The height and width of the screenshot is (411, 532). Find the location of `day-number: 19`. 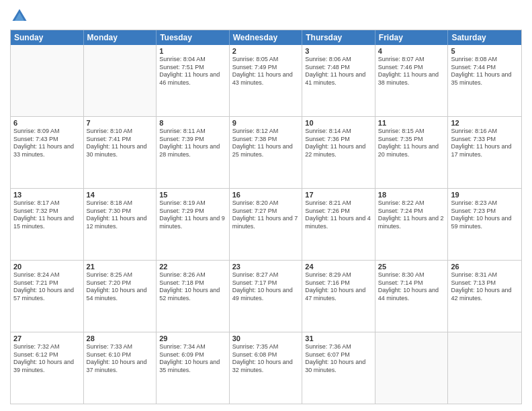

day-number: 19 is located at coordinates (485, 195).